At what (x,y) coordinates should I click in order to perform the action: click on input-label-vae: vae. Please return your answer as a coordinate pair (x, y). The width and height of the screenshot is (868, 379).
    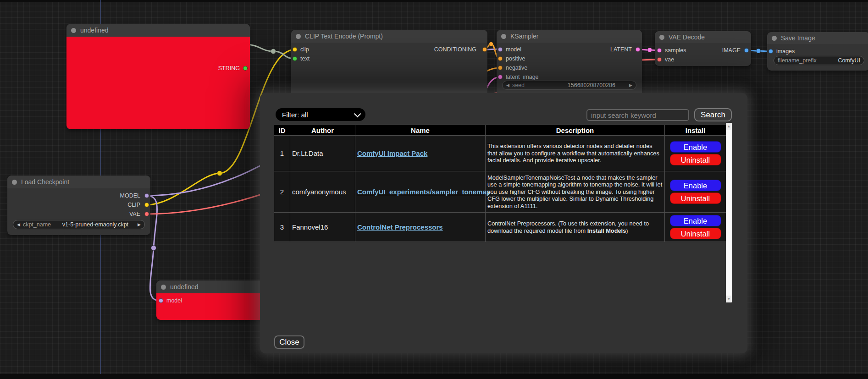
    Looking at the image, I should click on (669, 60).